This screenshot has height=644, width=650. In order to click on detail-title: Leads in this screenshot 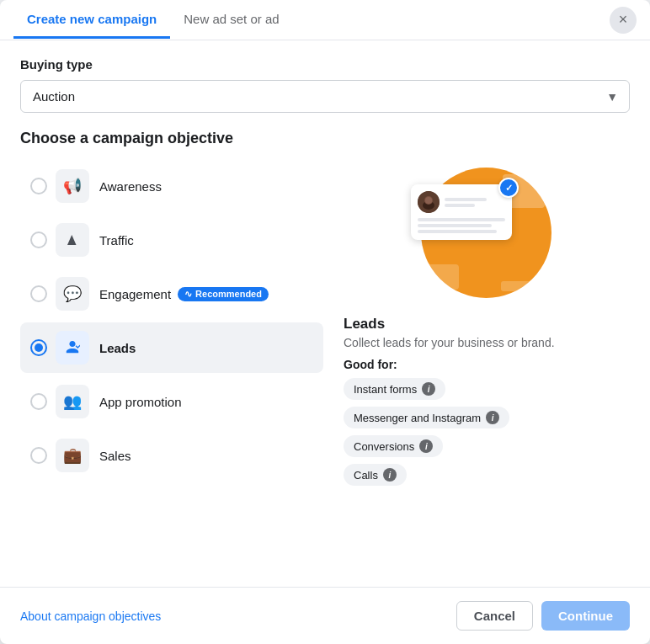, I will do `click(487, 324)`.